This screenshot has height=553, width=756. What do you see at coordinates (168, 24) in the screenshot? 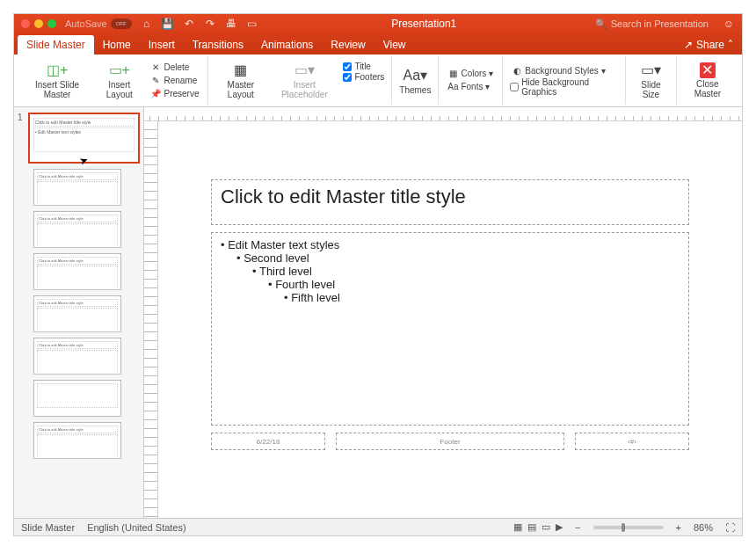
I see `save-icon: 💾` at bounding box center [168, 24].